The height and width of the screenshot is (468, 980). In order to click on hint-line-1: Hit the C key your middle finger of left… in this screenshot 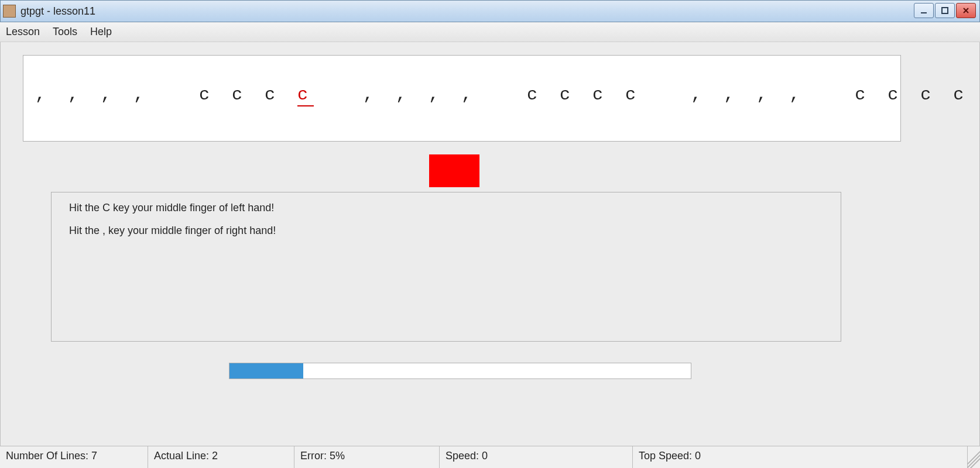, I will do `click(446, 208)`.